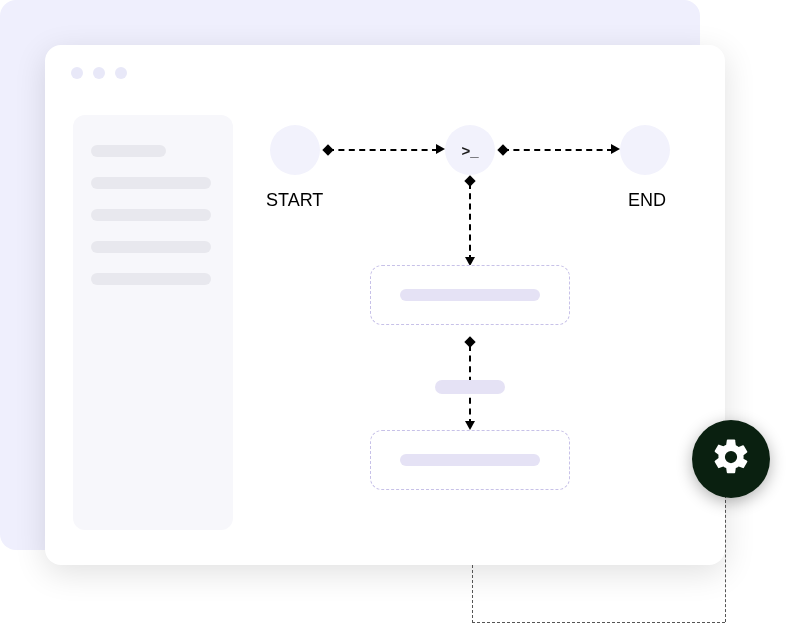 The height and width of the screenshot is (637, 791). I want to click on end-label: END, so click(647, 200).